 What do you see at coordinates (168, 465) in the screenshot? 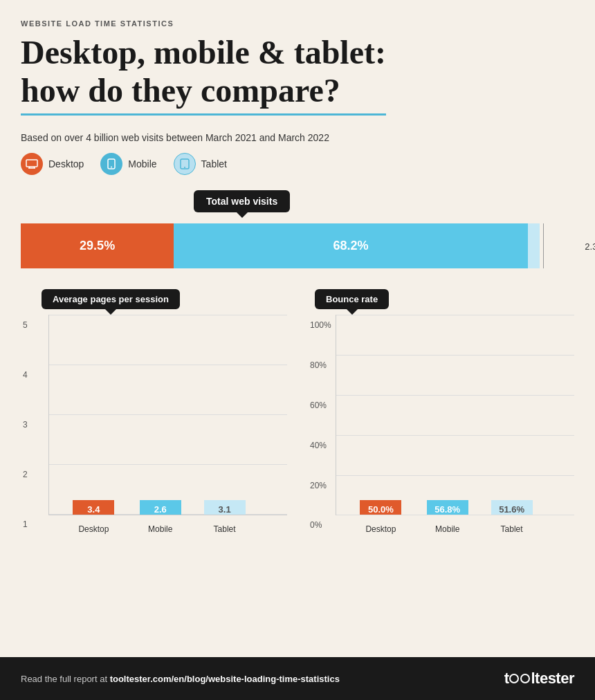
I see `grid-line-2: 2` at bounding box center [168, 465].